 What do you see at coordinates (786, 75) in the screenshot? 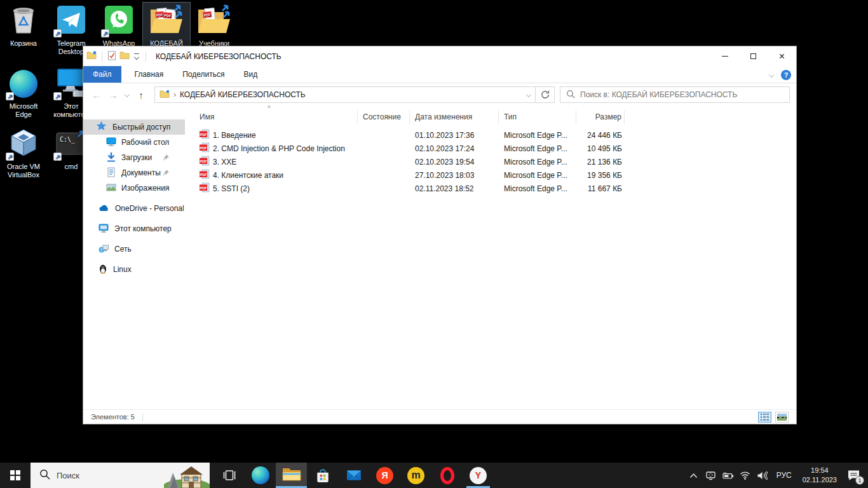
I see `help-icon: ?` at bounding box center [786, 75].